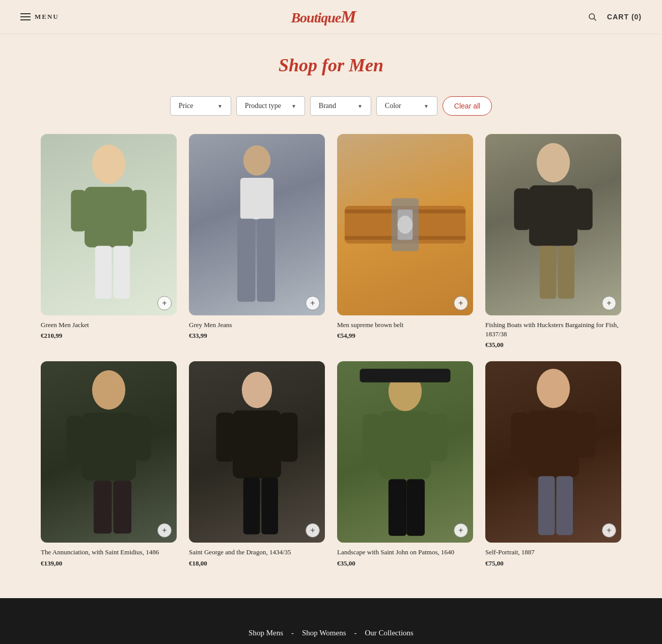  I want to click on product-price: €75,00, so click(553, 564).